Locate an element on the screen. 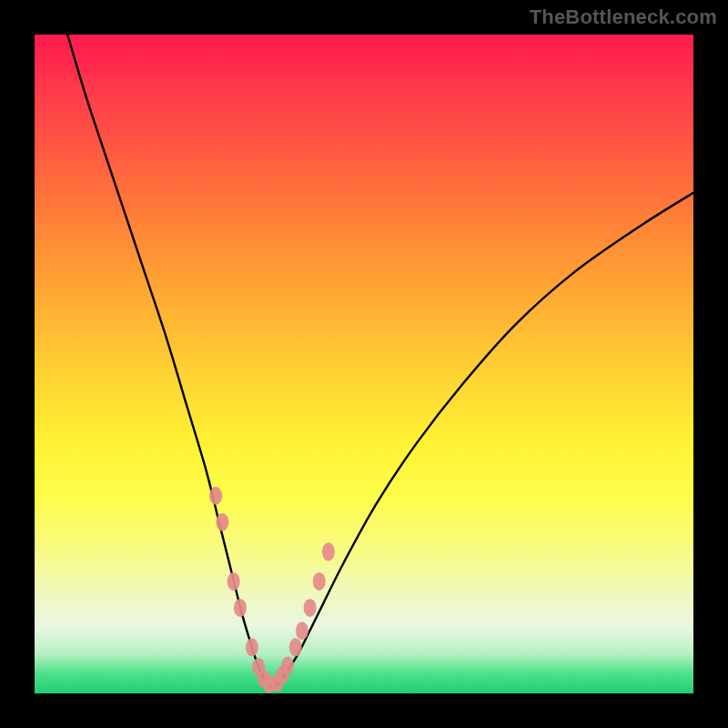 The height and width of the screenshot is (728, 728). marker-group is located at coordinates (272, 590).